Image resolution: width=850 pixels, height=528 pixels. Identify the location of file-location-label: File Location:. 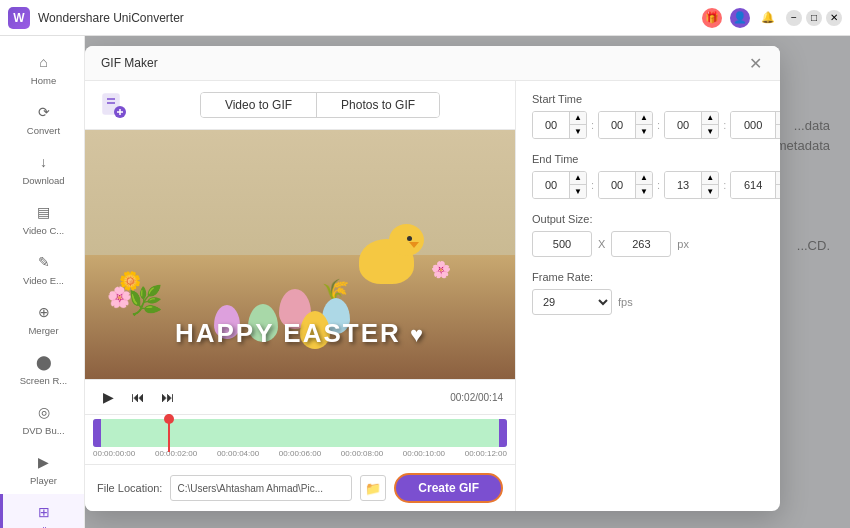
(130, 488).